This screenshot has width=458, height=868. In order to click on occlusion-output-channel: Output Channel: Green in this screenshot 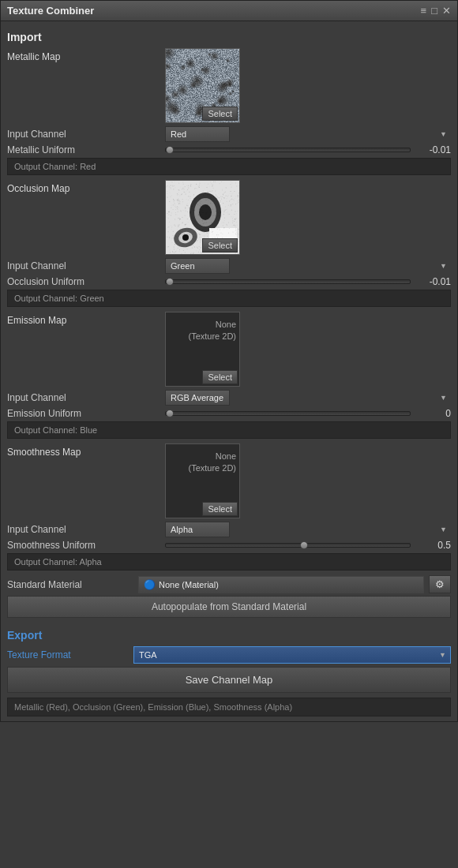, I will do `click(229, 298)`.